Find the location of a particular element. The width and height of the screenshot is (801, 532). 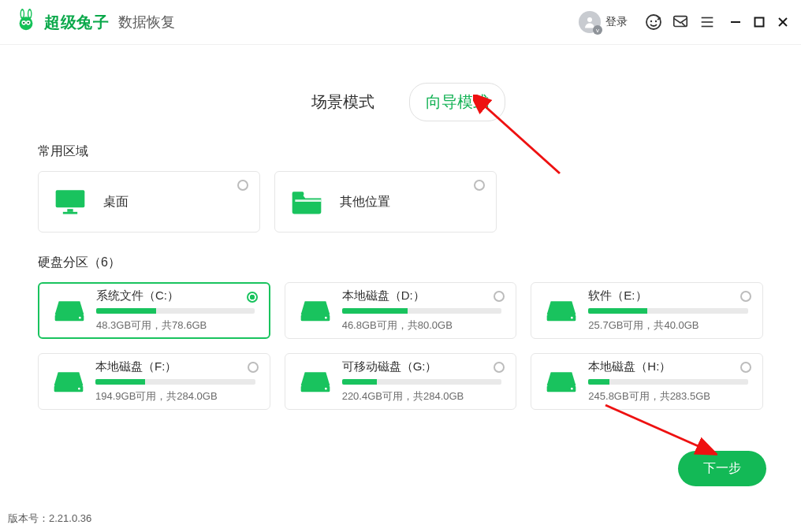

avatar-icon: v is located at coordinates (590, 22).